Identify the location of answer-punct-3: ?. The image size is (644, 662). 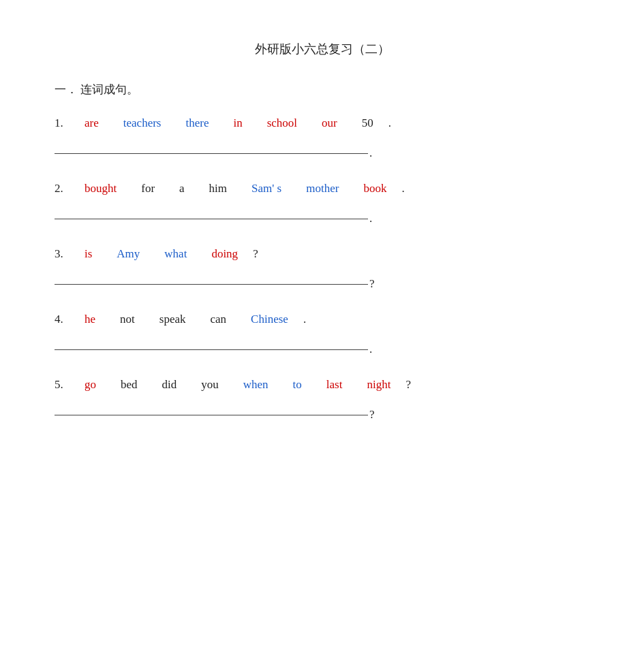
(372, 284).